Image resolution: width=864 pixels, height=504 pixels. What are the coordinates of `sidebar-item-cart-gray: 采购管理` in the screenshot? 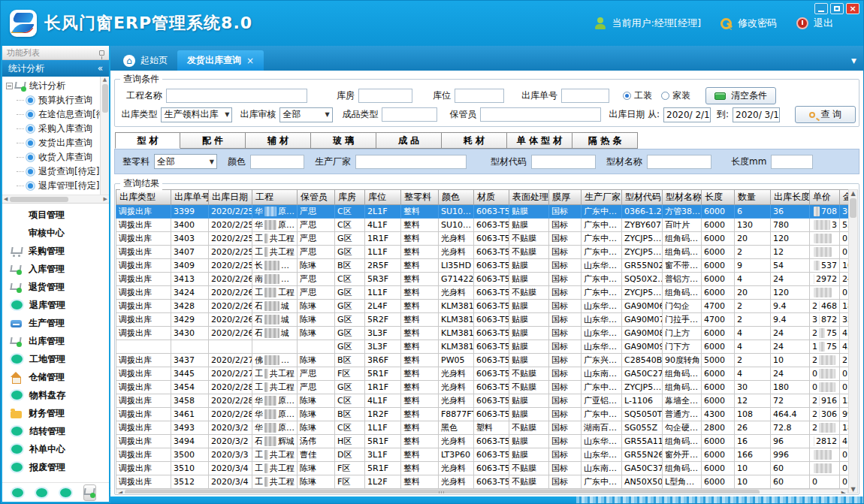 It's located at (56, 251).